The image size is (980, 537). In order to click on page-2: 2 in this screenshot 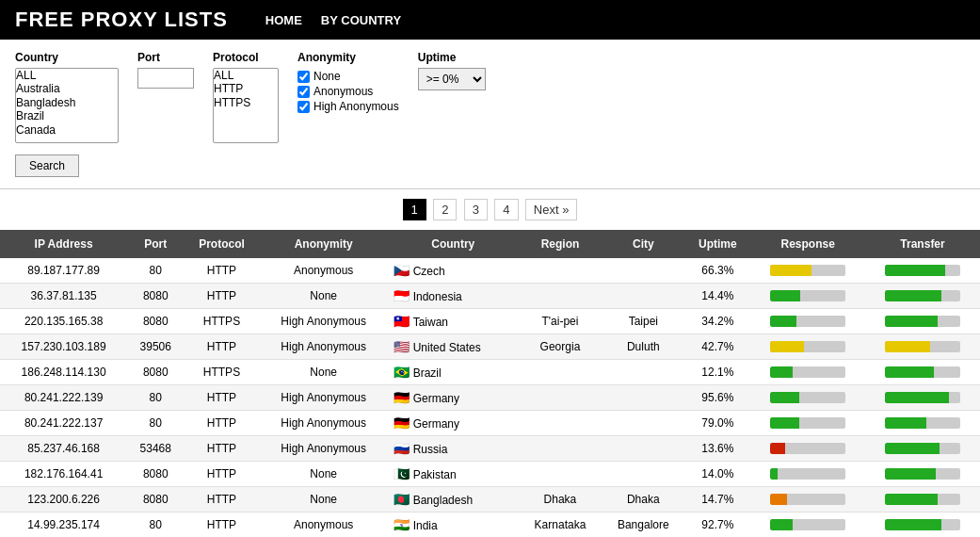, I will do `click(444, 209)`.